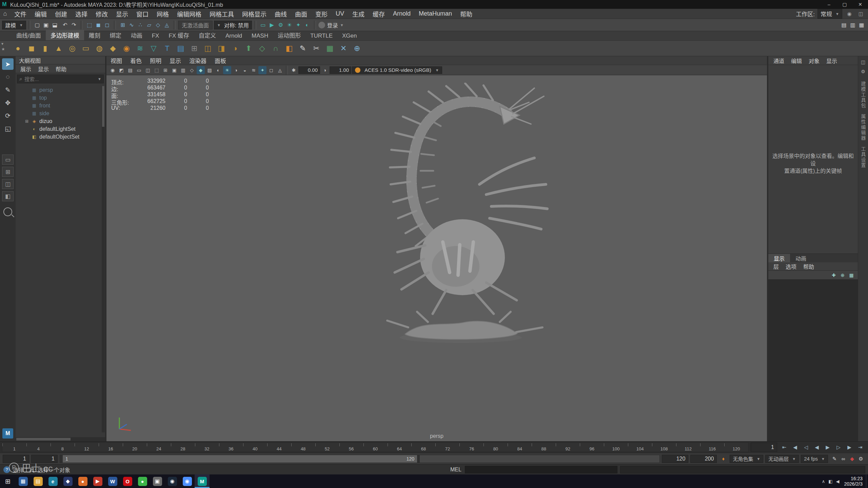 Image resolution: width=868 pixels, height=488 pixels. I want to click on gamma-field: 1.00, so click(340, 70).